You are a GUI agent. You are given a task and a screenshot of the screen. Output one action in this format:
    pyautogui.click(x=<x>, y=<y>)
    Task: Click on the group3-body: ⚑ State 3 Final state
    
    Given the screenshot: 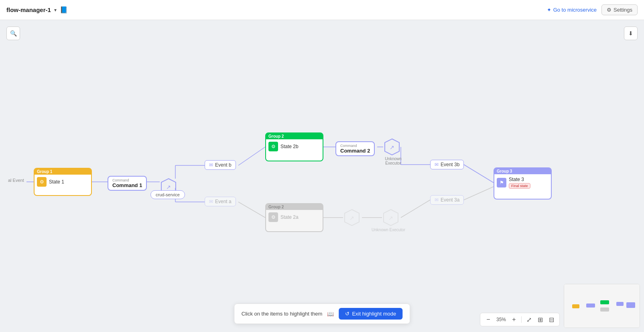 What is the action you would take?
    pyautogui.click(x=522, y=183)
    